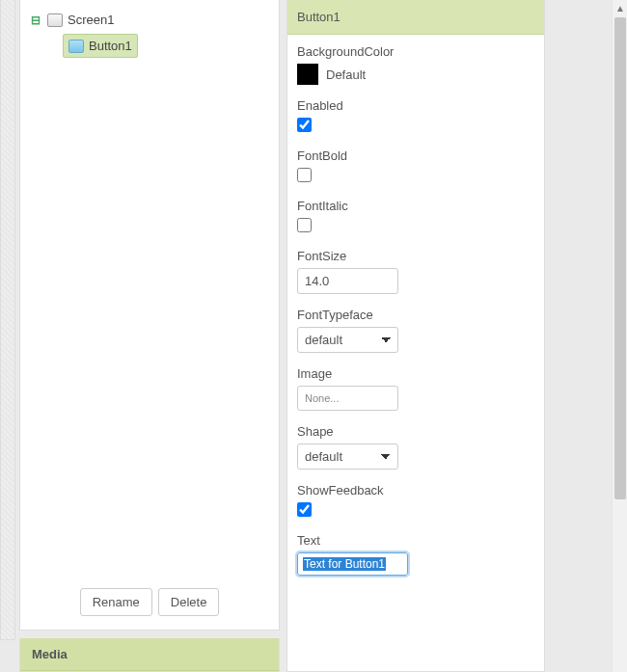 The width and height of the screenshot is (627, 672). What do you see at coordinates (305, 175) in the screenshot?
I see `fontbold-checkbox` at bounding box center [305, 175].